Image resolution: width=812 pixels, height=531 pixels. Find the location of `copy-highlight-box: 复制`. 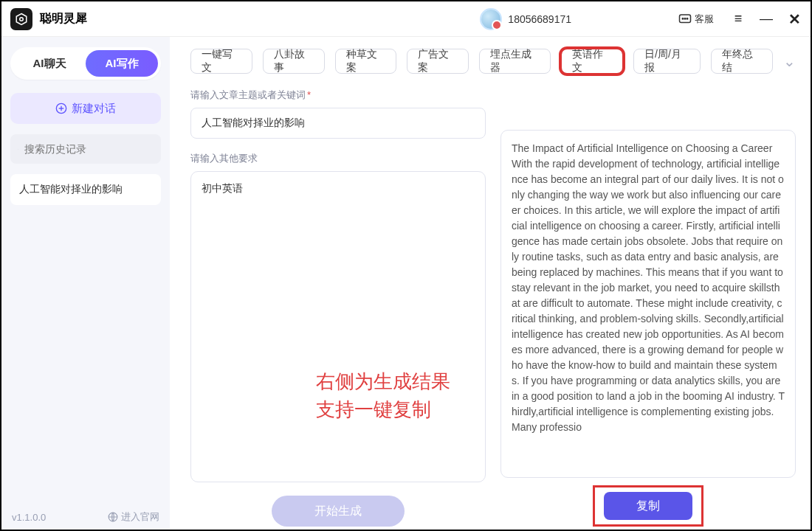

copy-highlight-box: 复制 is located at coordinates (648, 506).